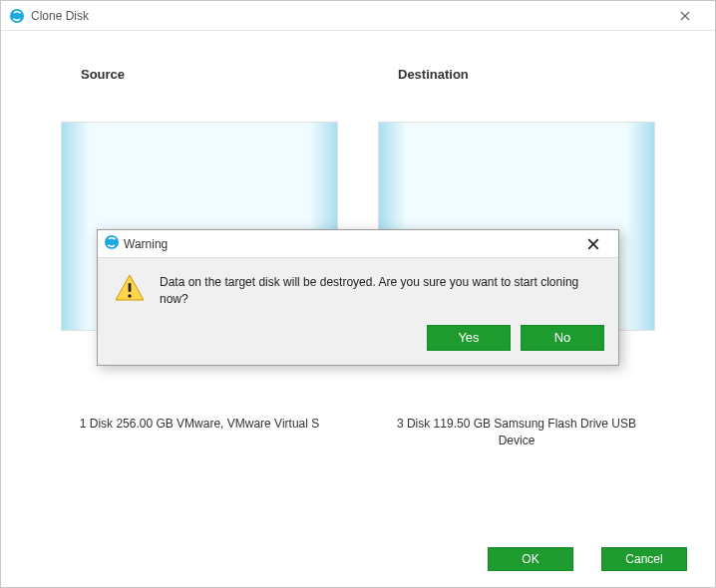  I want to click on no-button: No, so click(562, 338).